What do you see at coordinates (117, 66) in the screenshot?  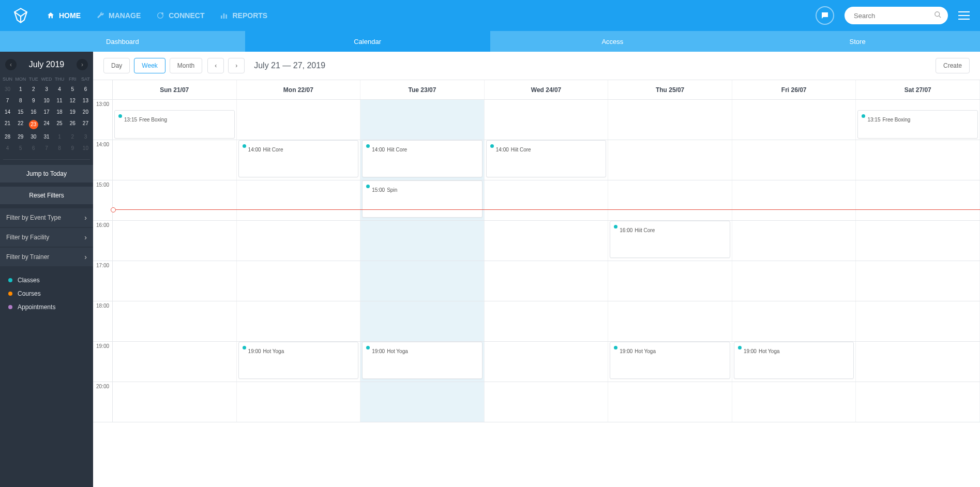 I see `view-day-button: Day` at bounding box center [117, 66].